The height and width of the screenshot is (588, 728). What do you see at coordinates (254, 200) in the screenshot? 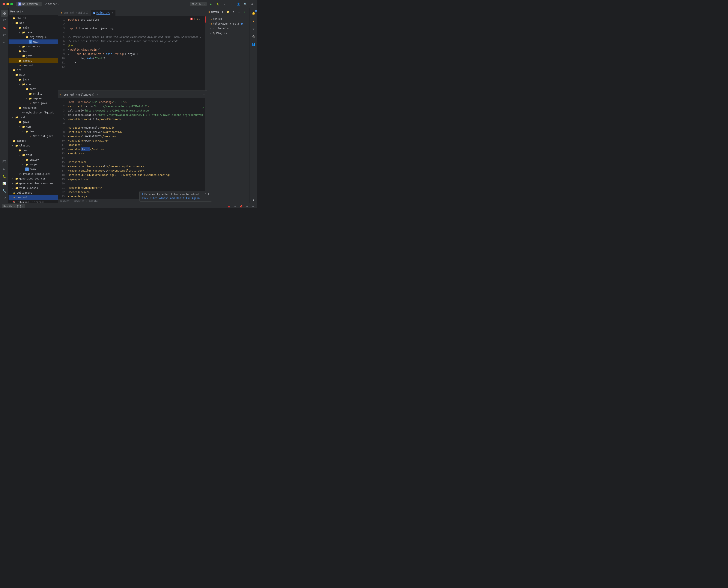
I see `right-icon-m-bottom: m` at bounding box center [254, 200].